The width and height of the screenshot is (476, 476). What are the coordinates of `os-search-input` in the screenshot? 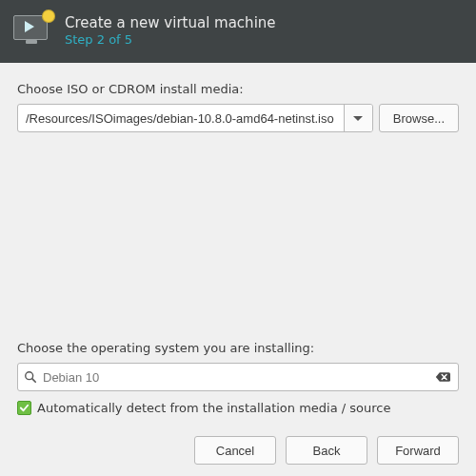 It's located at (236, 377).